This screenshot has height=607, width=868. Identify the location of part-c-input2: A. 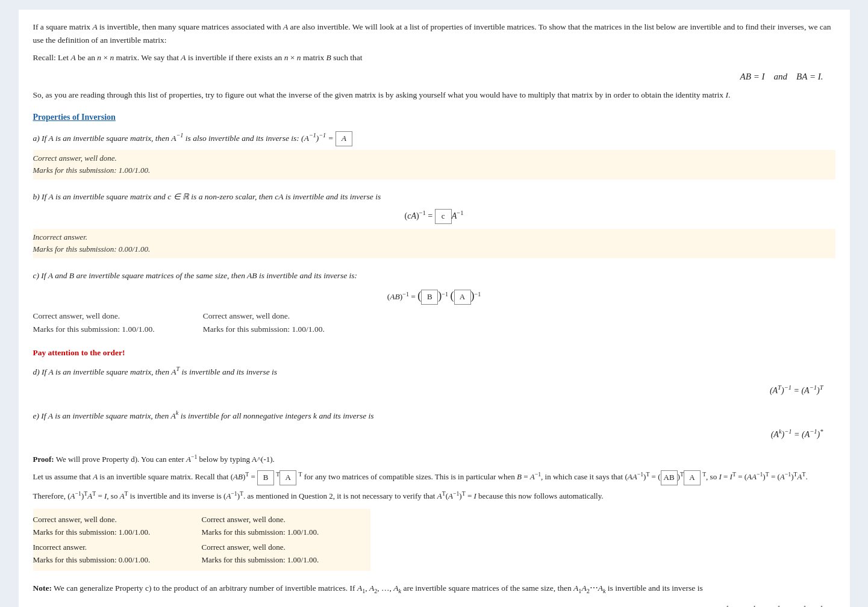
(463, 297).